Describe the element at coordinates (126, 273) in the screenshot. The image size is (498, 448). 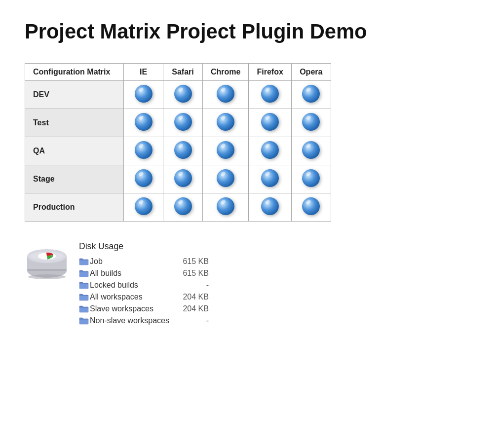
I see `disk-usage-item-label: All builds` at that location.